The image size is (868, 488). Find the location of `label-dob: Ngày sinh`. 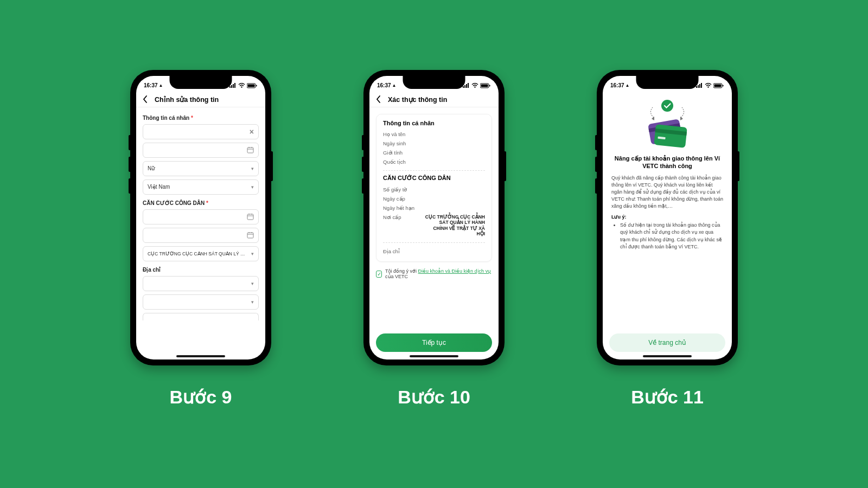

label-dob: Ngày sinh is located at coordinates (394, 143).